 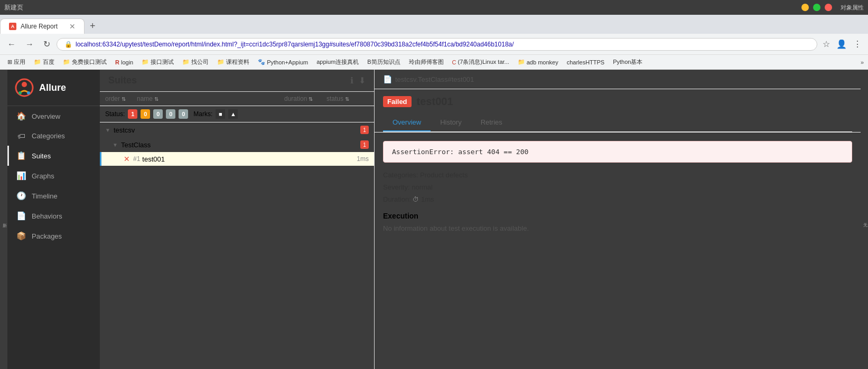 I want to click on bookmark-interface: 接口测试, so click(x=157, y=62).